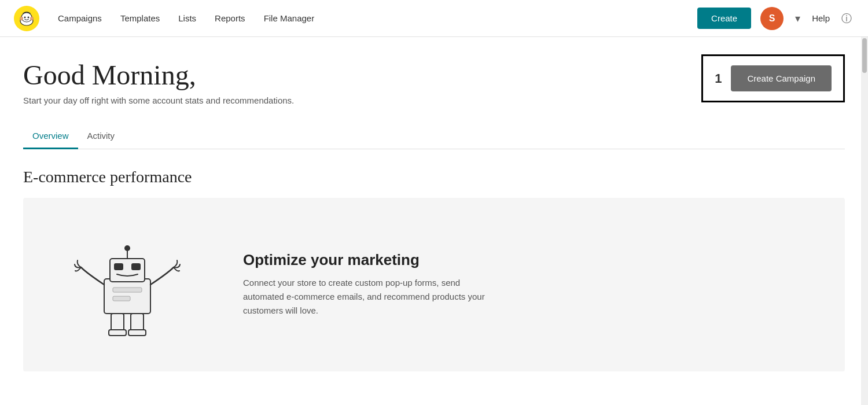 This screenshot has width=868, height=405. I want to click on greeting-subtitle: Start your day off right with some accou…, so click(362, 101).